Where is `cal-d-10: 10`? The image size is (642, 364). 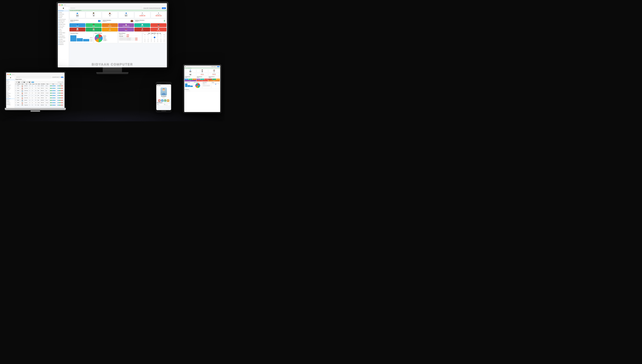
cal-d-10: 10 is located at coordinates (164, 38).